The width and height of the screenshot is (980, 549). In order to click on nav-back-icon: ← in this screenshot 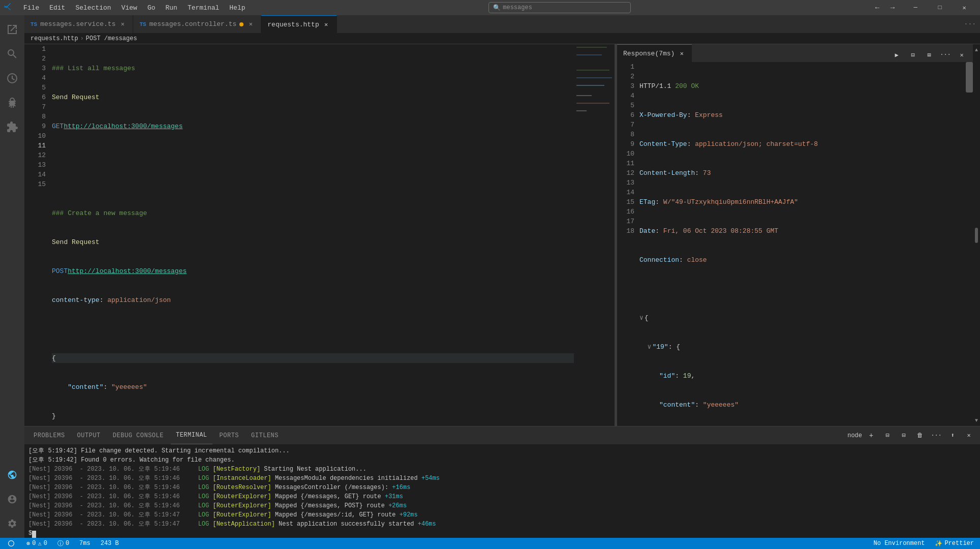, I will do `click(877, 8)`.